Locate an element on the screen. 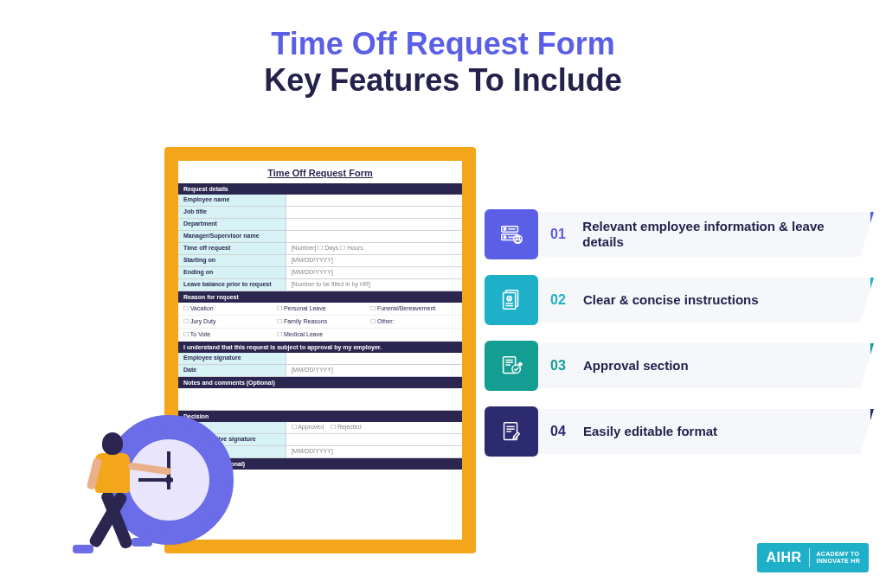 The height and width of the screenshot is (588, 886). approval-stamp-icon is located at coordinates (511, 366).